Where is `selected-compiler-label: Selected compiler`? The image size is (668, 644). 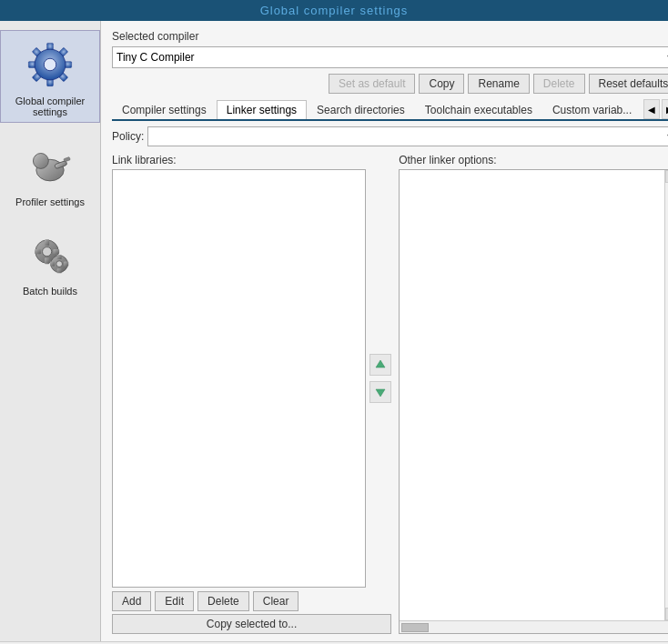 selected-compiler-label: Selected compiler is located at coordinates (390, 36).